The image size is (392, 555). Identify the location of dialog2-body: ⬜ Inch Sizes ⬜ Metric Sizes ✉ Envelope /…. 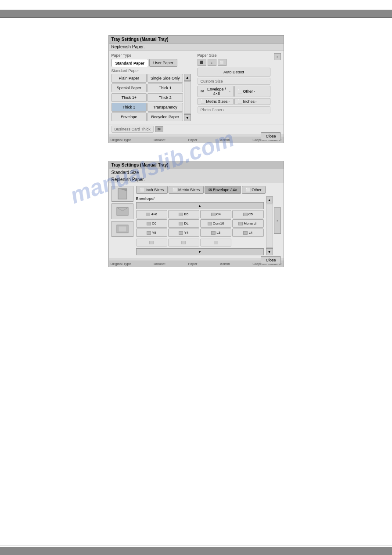
(196, 221).